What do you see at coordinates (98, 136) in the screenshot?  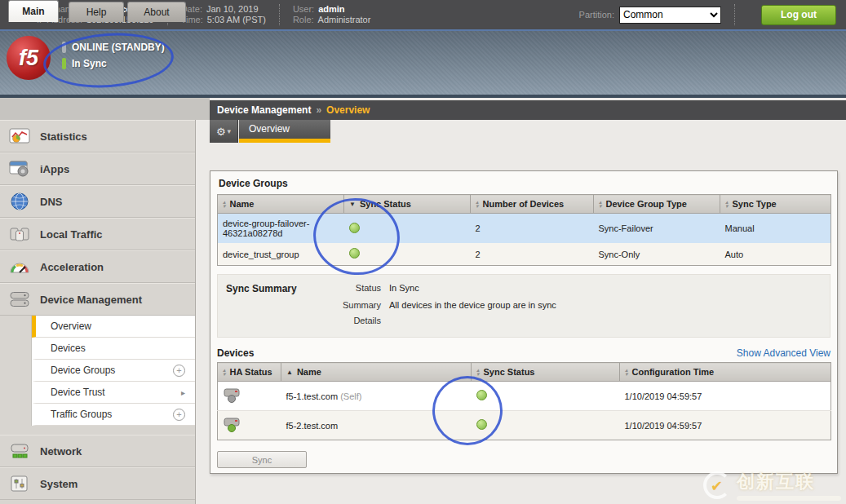 I see `sidebar-item-statistics: Statistics` at bounding box center [98, 136].